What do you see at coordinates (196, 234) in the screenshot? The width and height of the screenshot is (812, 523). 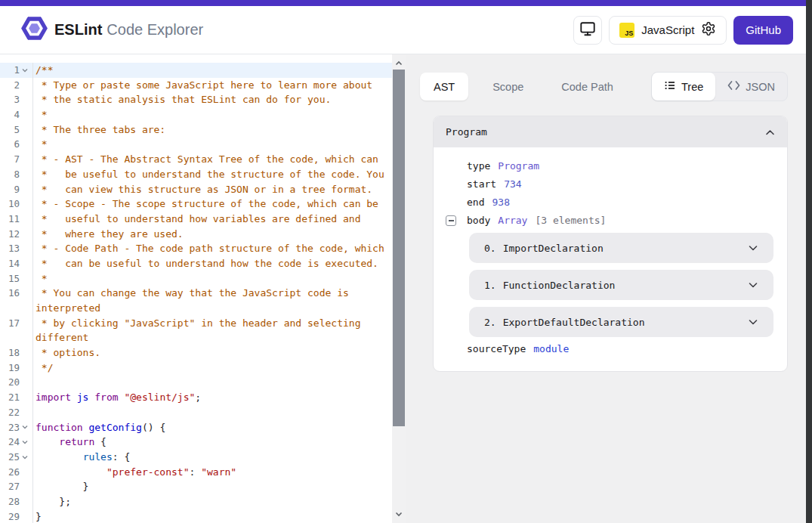 I see `code-line: 12 * where they are used.` at bounding box center [196, 234].